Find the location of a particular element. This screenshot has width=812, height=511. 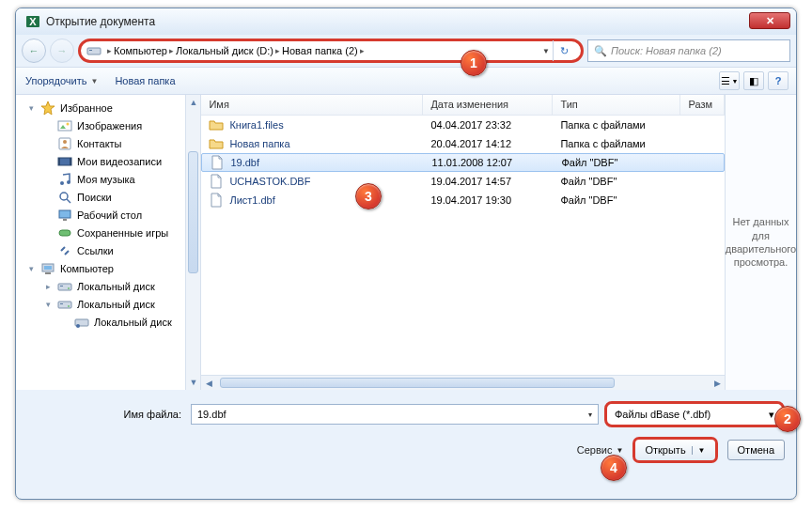

file-date: 04.04.2017 23:32 is located at coordinates (488, 125).